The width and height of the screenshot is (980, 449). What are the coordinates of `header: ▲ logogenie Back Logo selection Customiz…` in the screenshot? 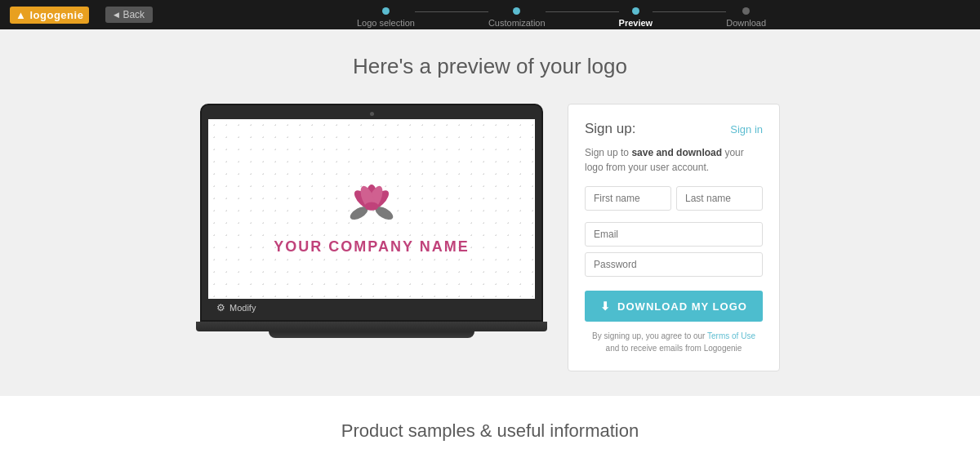 It's located at (490, 15).